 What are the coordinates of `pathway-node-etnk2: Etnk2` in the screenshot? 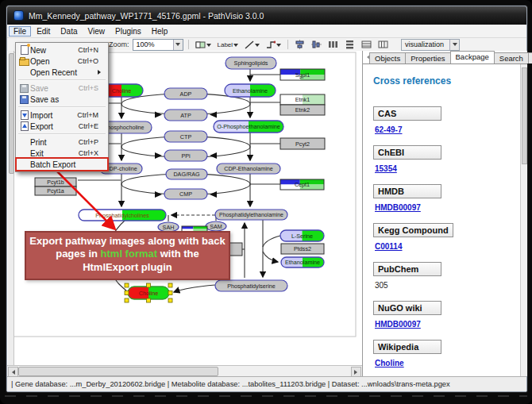 It's located at (303, 110).